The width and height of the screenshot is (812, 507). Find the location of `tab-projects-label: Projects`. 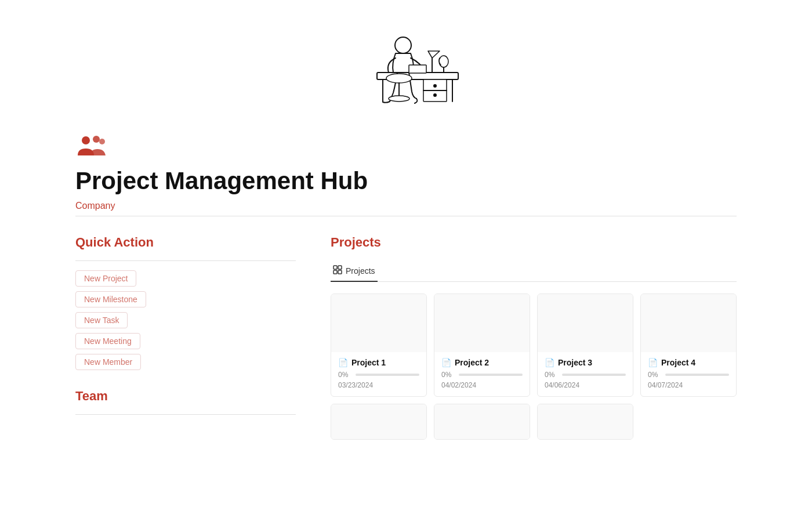

tab-projects-label: Projects is located at coordinates (361, 271).